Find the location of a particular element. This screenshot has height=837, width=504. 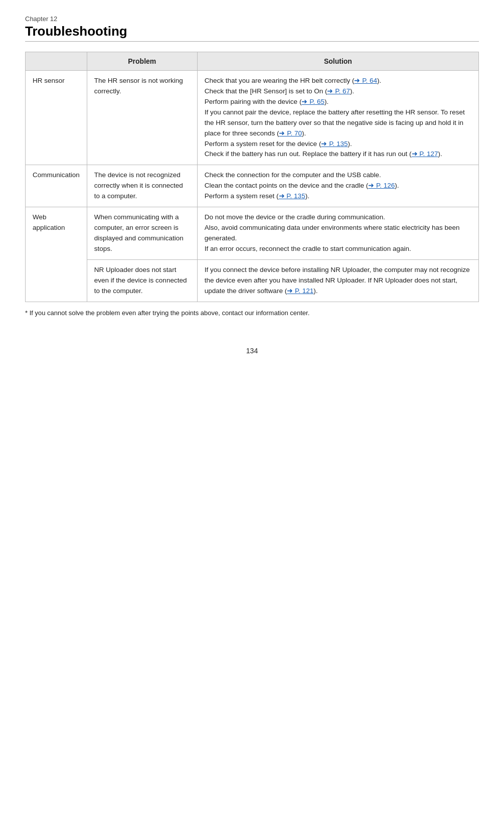

category-cell: Communication is located at coordinates (56, 186).